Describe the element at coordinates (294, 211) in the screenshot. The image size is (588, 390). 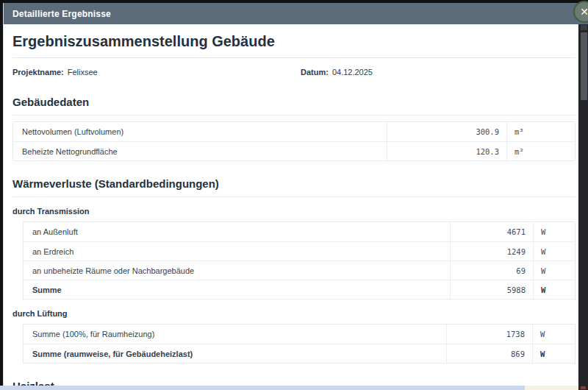
I see `subsection-transmission: durch Transmission` at that location.